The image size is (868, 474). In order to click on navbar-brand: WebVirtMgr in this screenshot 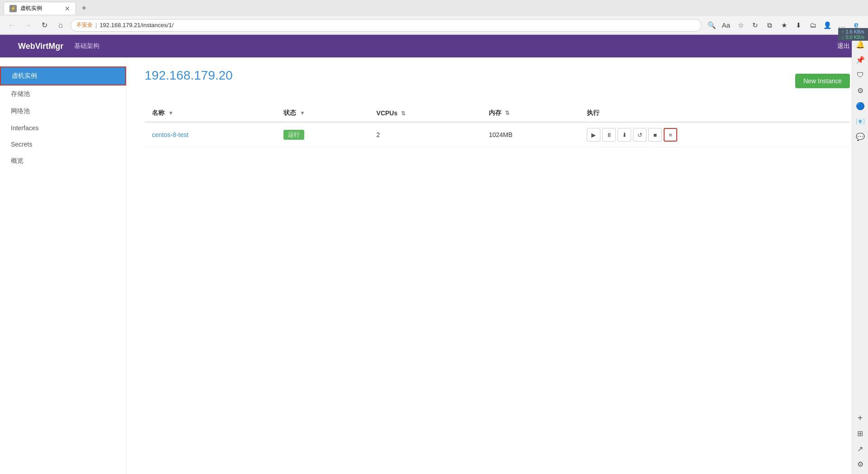, I will do `click(41, 46)`.